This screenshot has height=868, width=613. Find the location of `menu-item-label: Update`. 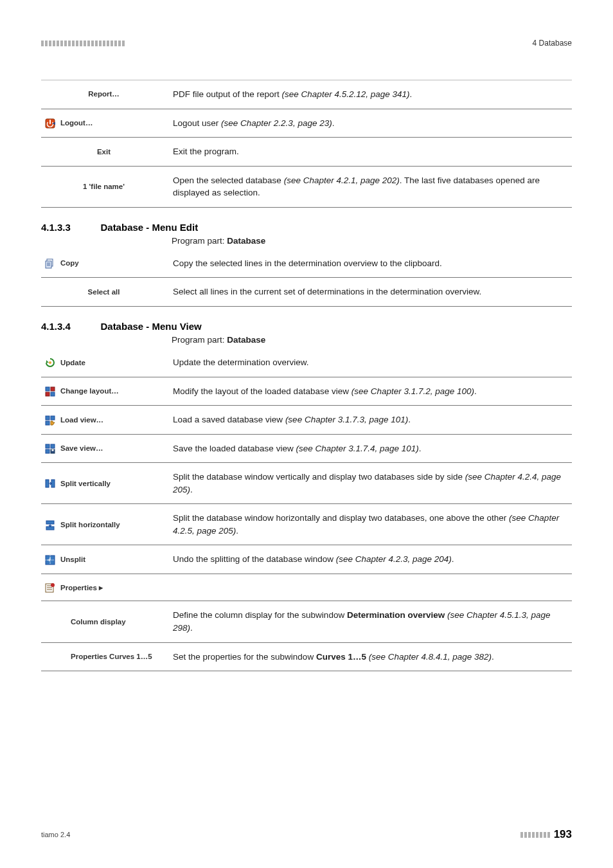

menu-item-label: Update is located at coordinates (107, 363).